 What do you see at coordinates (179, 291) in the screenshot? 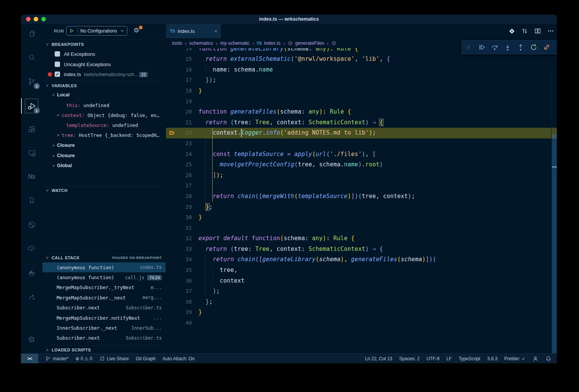
I see `line-number: 37` at bounding box center [179, 291].